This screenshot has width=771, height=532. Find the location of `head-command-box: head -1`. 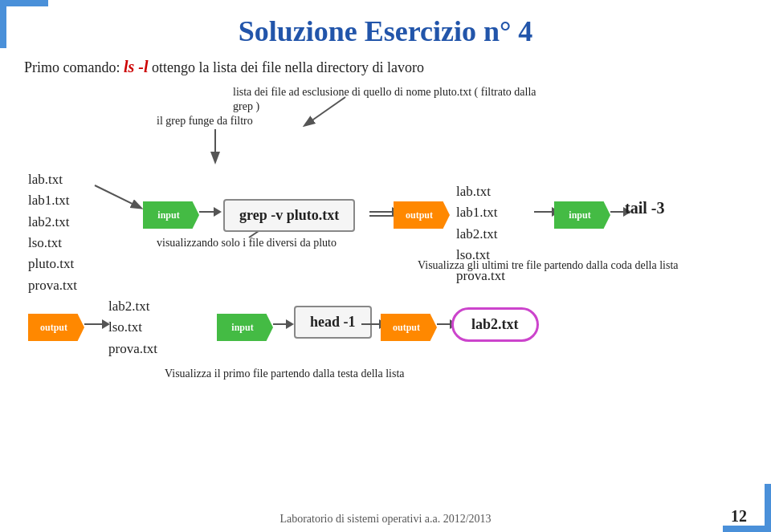

head-command-box: head -1 is located at coordinates (332, 323).